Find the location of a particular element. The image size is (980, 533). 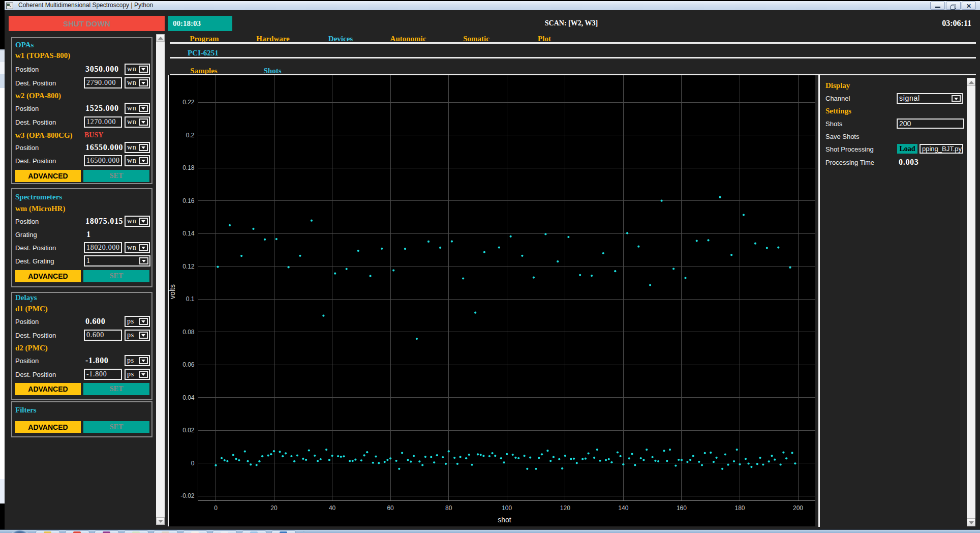

svg-text: 0.1 is located at coordinates (190, 299).